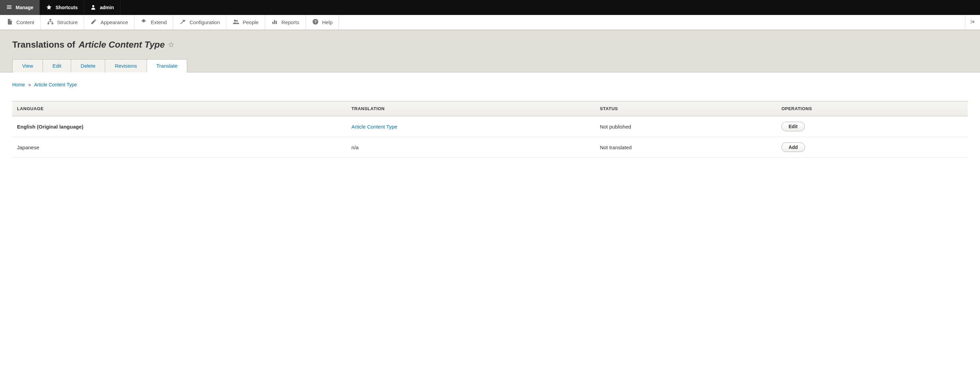 The image size is (980, 372). Describe the element at coordinates (68, 22) in the screenshot. I see `menu-structure-label: Structure` at that location.